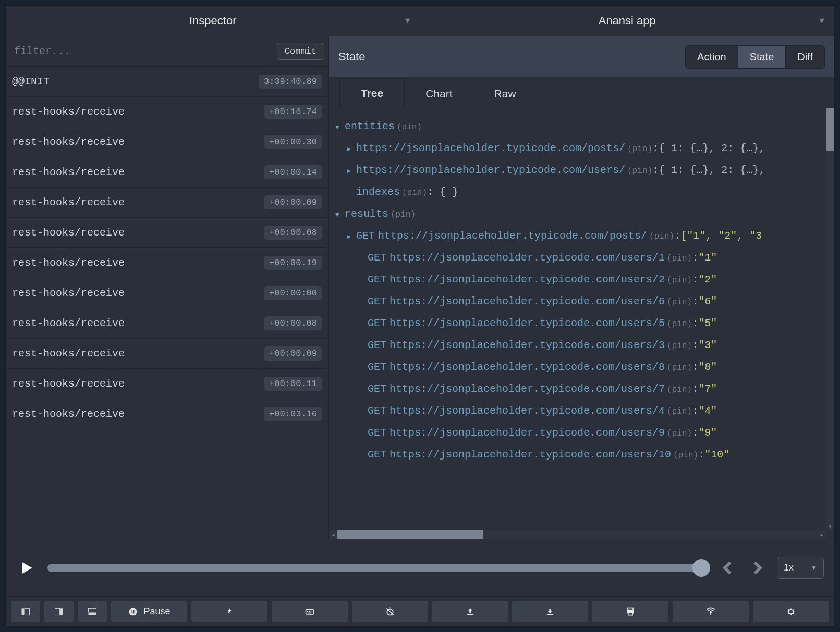 The width and height of the screenshot is (840, 632). Describe the element at coordinates (470, 612) in the screenshot. I see `upload-button` at that location.